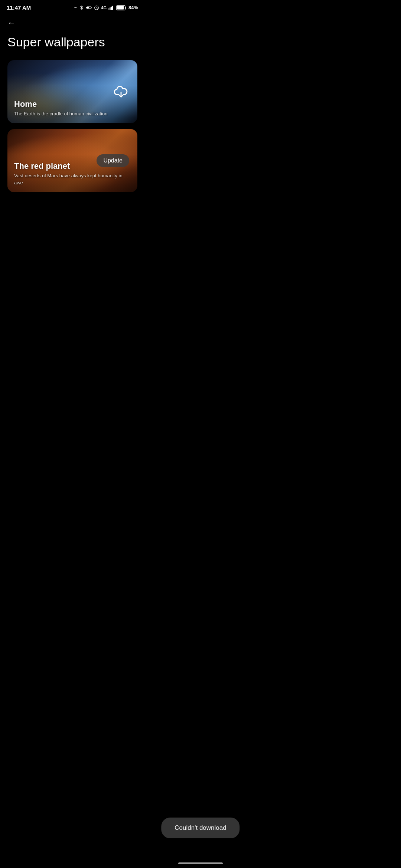 This screenshot has width=401, height=868. I want to click on status-bar: 11:47 AM ··· 4G, so click(72, 7).